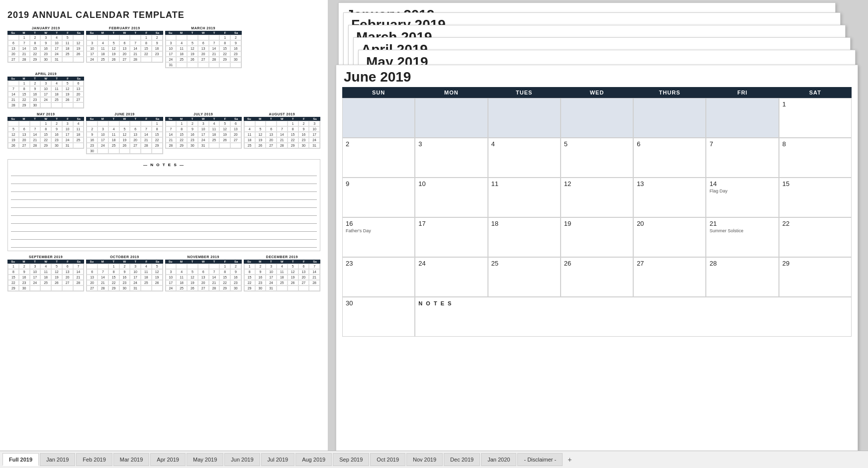  What do you see at coordinates (462, 460) in the screenshot?
I see `tab-label-dec: Dec 2019` at bounding box center [462, 460].